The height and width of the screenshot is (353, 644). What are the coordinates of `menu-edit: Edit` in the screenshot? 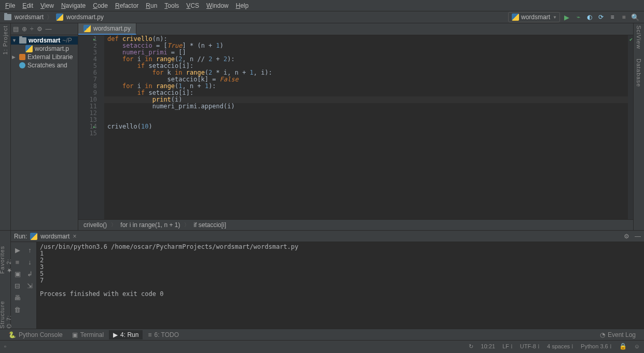 It's located at (28, 6).